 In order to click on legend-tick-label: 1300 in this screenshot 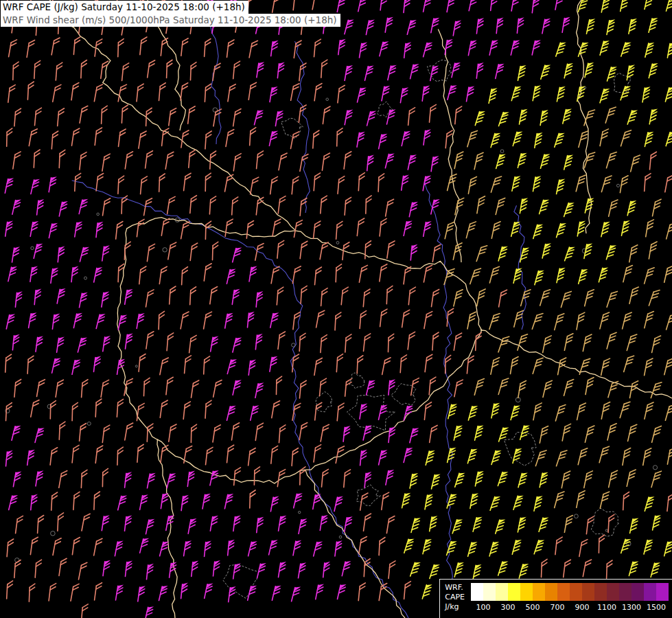, I will do `click(632, 607)`.